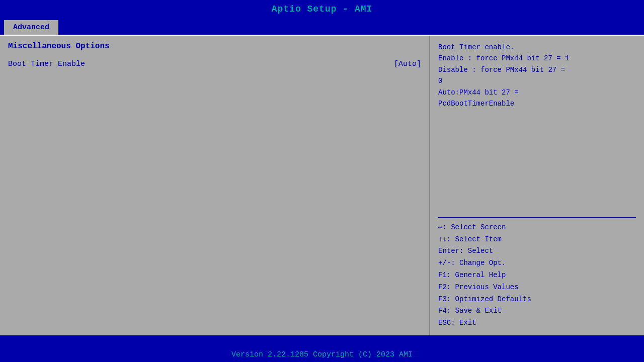 This screenshot has width=644, height=362. I want to click on key-select-screen: ↔: Select Screen, so click(537, 228).